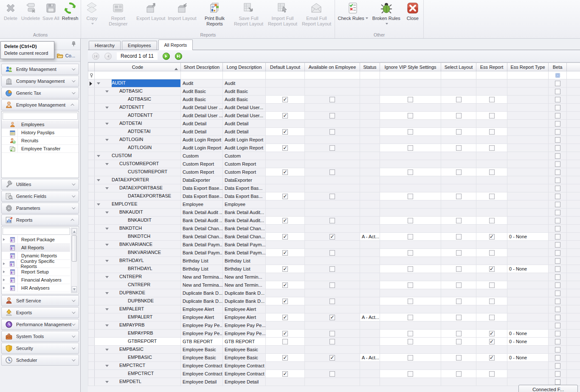 This screenshot has height=392, width=580. I want to click on grid-row-adtbasic-1: ADTBASICAudit BasicAudit Basic, so click(334, 92).